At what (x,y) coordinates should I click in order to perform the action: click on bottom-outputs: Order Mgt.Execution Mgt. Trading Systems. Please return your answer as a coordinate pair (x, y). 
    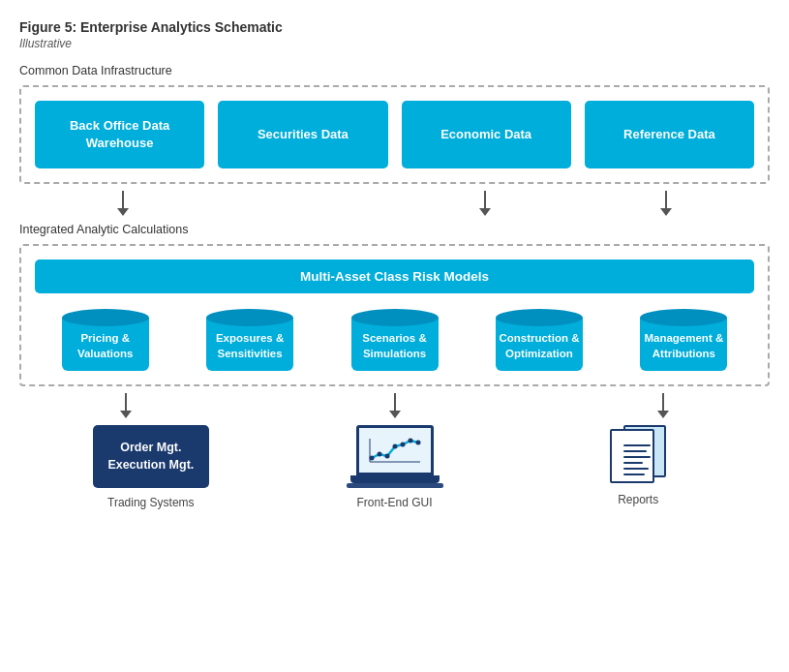
    Looking at the image, I should click on (395, 467).